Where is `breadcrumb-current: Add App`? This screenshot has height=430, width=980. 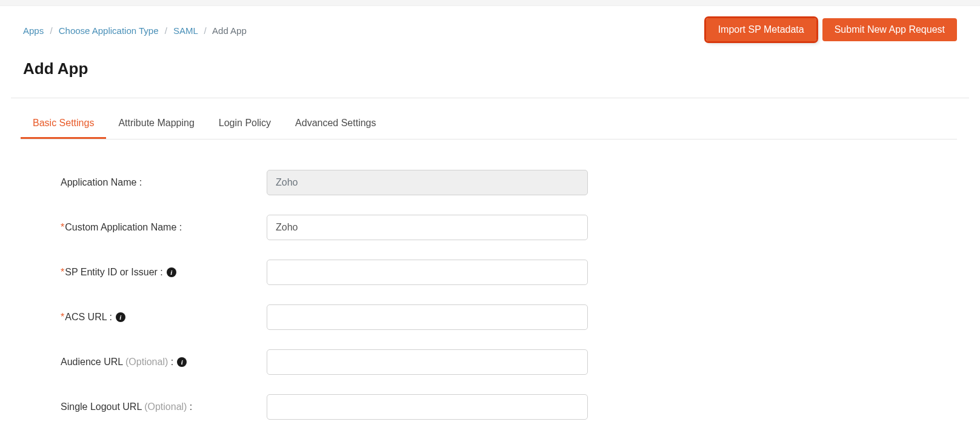 breadcrumb-current: Add App is located at coordinates (229, 30).